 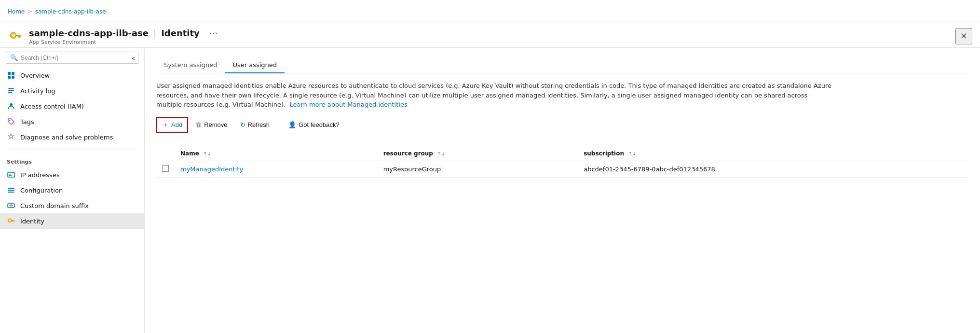 I want to click on toolbar-separator, so click(x=279, y=125).